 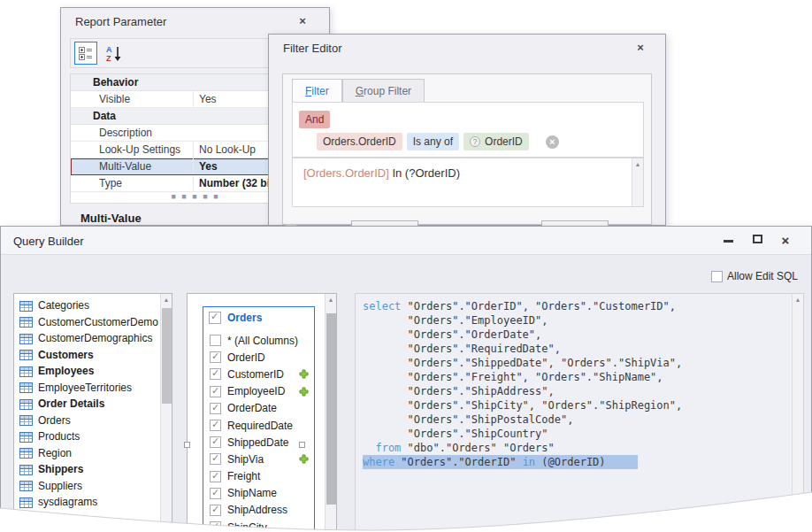 What do you see at coordinates (258, 526) in the screenshot?
I see `column-shipcity: ✓ShipCity` at bounding box center [258, 526].